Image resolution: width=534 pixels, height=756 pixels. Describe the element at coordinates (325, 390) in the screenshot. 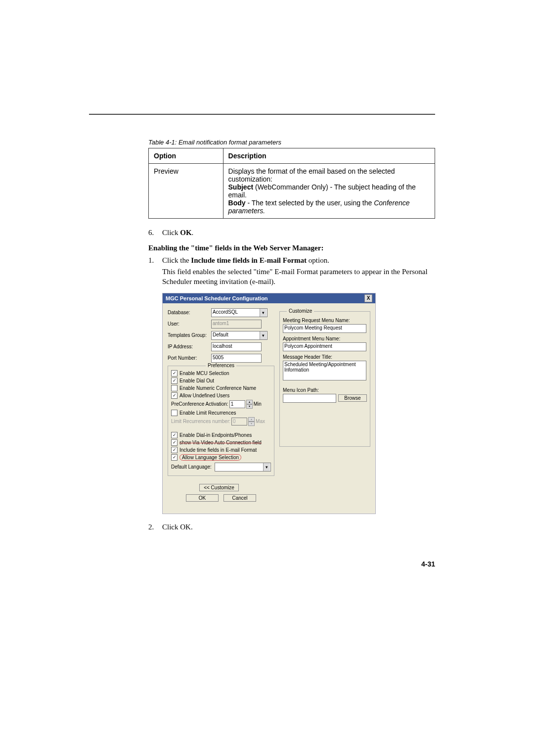

I see `label-mip: Menu Icon Path:` at that location.